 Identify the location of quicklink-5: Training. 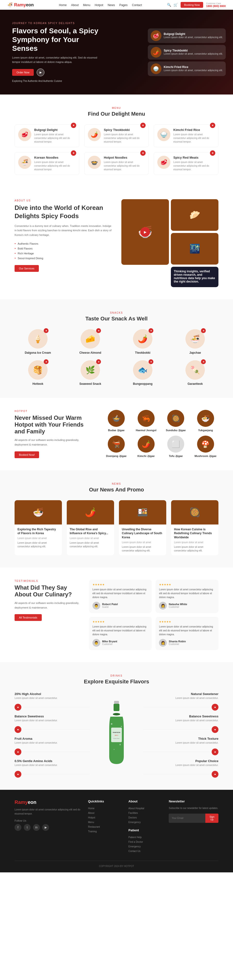
(105, 832).